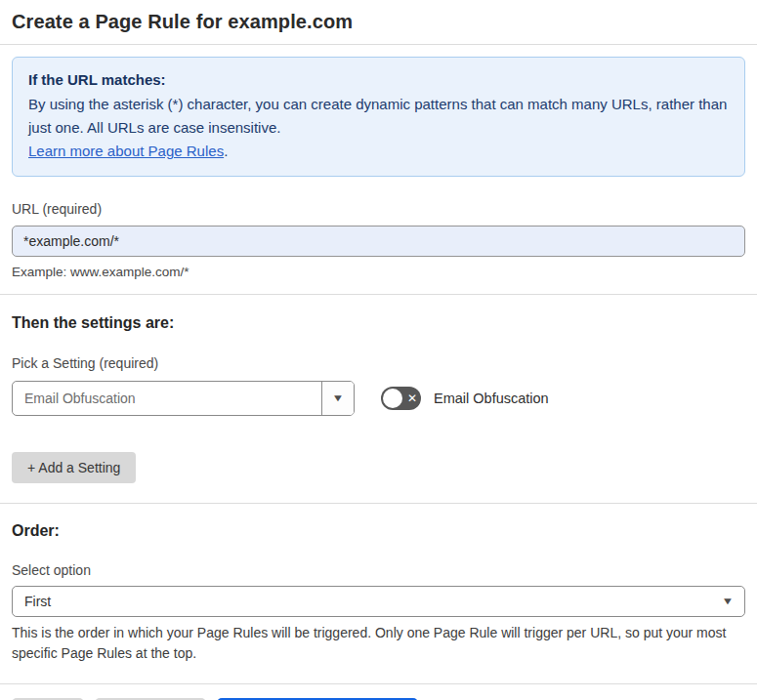 This screenshot has height=700, width=757. Describe the element at coordinates (379, 398) in the screenshot. I see `setting-row: Email Obfuscation ▼ ✕ Email Obfuscation` at that location.